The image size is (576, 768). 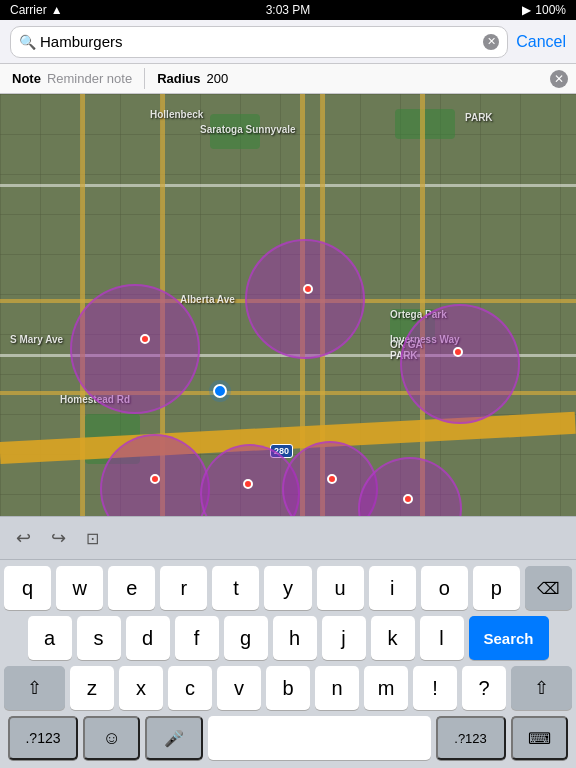 What do you see at coordinates (484, 688) in the screenshot?
I see `key-question: ?` at bounding box center [484, 688].